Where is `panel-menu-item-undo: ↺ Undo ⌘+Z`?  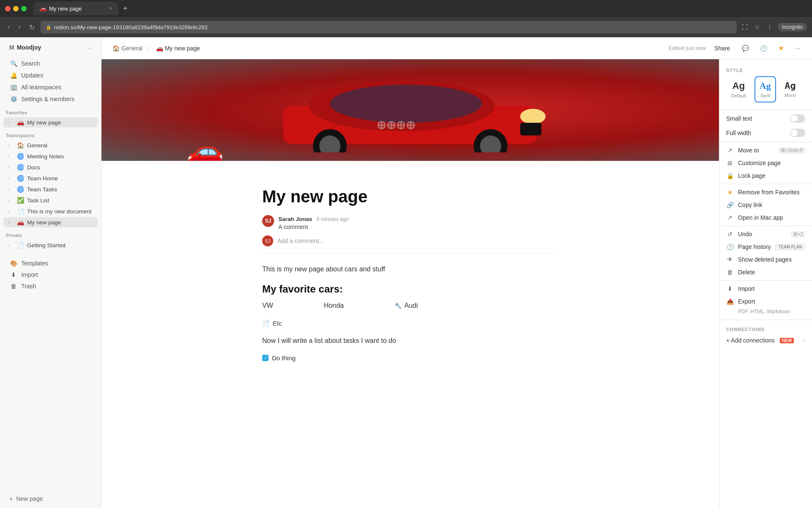 panel-menu-item-undo: ↺ Undo ⌘+Z is located at coordinates (765, 234).